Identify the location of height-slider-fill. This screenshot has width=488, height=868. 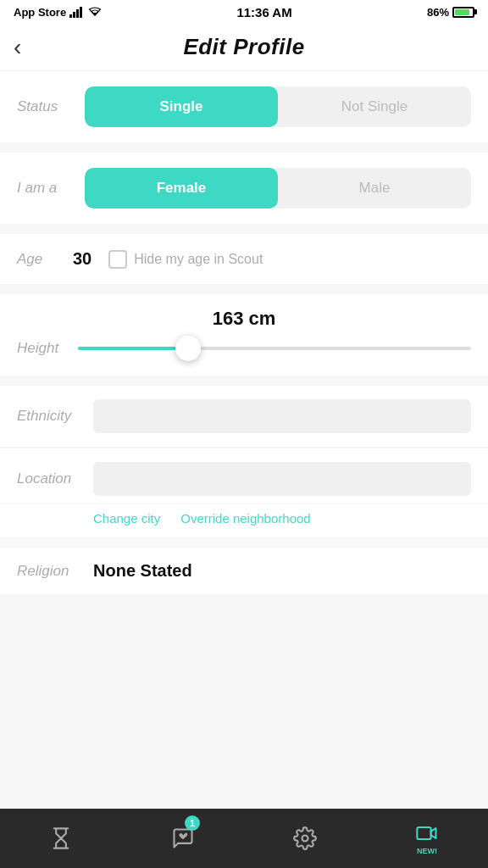
(133, 348).